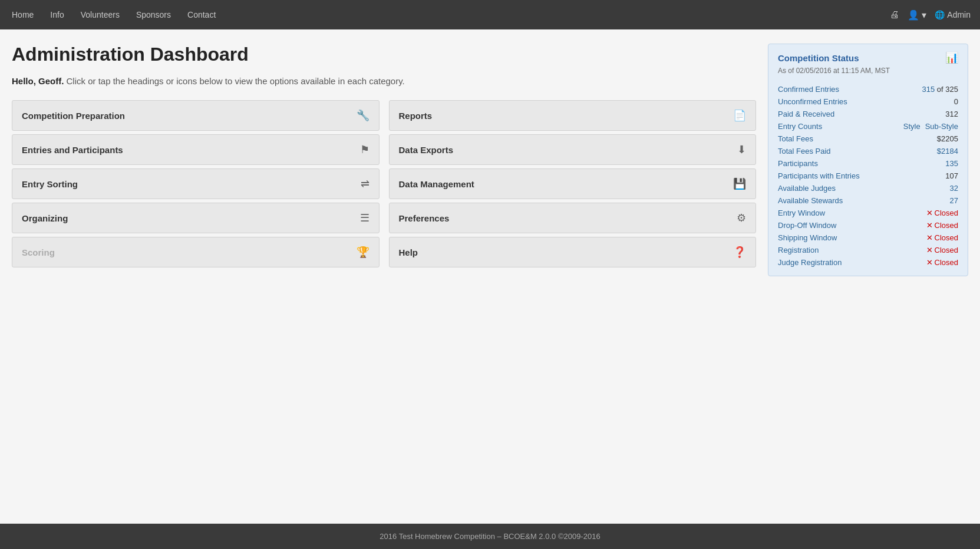 Image resolution: width=980 pixels, height=549 pixels. Describe the element at coordinates (868, 101) in the screenshot. I see `status-row-1: Unconfirmed Entries0` at that location.